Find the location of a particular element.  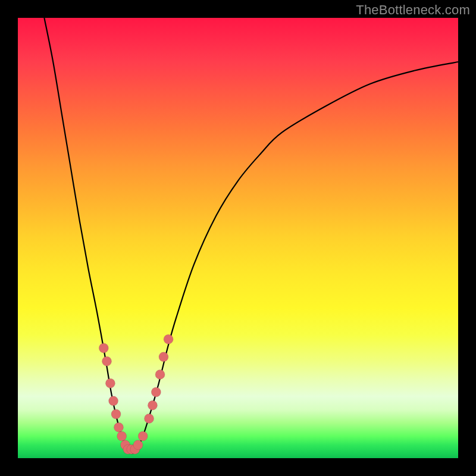

watermark-text: TheBottleneck.com is located at coordinates (413, 10).